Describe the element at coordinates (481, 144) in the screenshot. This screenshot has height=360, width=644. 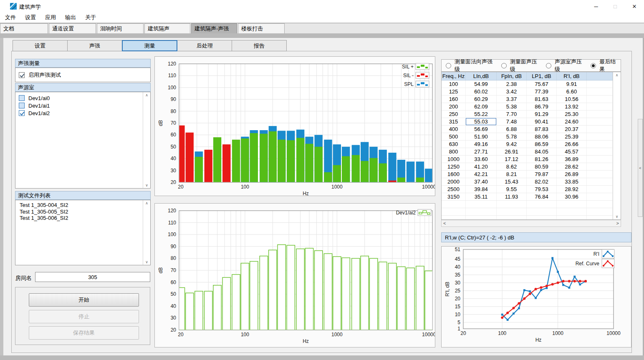
I see `table-cell: 49.16` at that location.